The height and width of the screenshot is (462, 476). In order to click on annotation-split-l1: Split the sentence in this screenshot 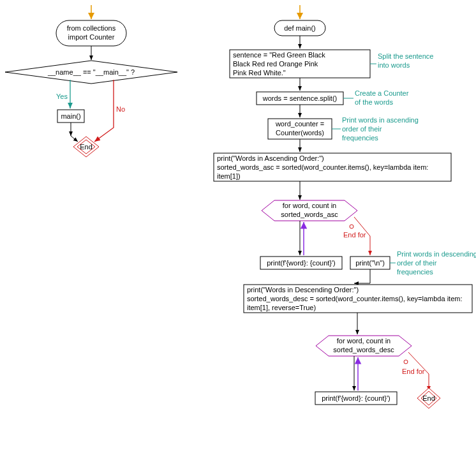, I will do `click(406, 56)`.